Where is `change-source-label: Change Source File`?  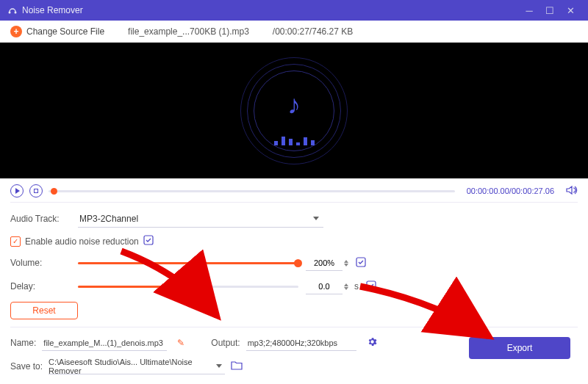 change-source-label: Change Source File is located at coordinates (65, 32).